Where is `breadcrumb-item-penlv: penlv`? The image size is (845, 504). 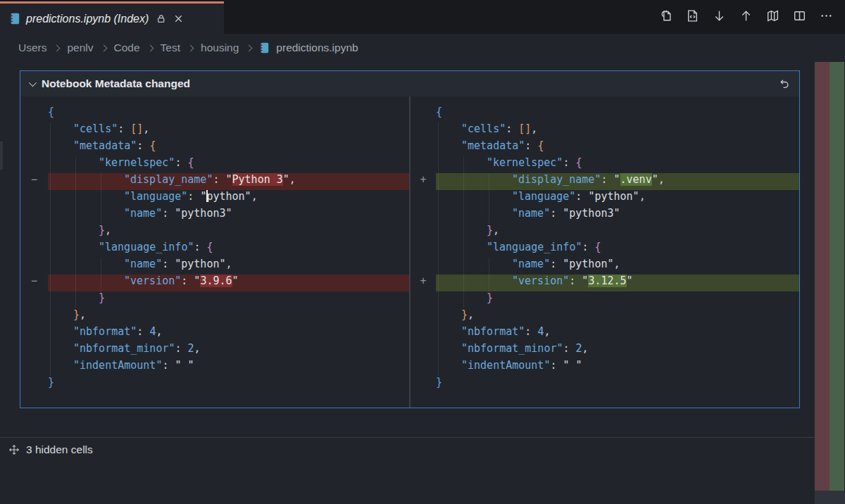
breadcrumb-item-penlv: penlv is located at coordinates (80, 48).